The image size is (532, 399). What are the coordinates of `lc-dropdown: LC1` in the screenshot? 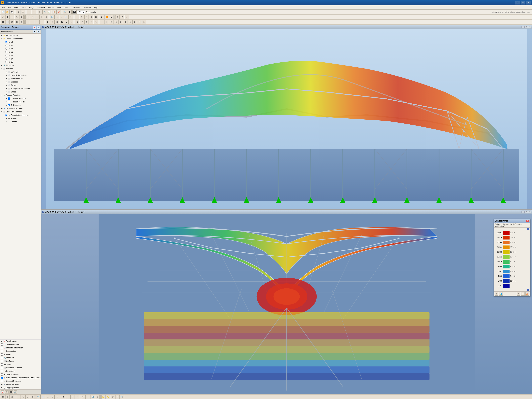 It's located at (81, 12).